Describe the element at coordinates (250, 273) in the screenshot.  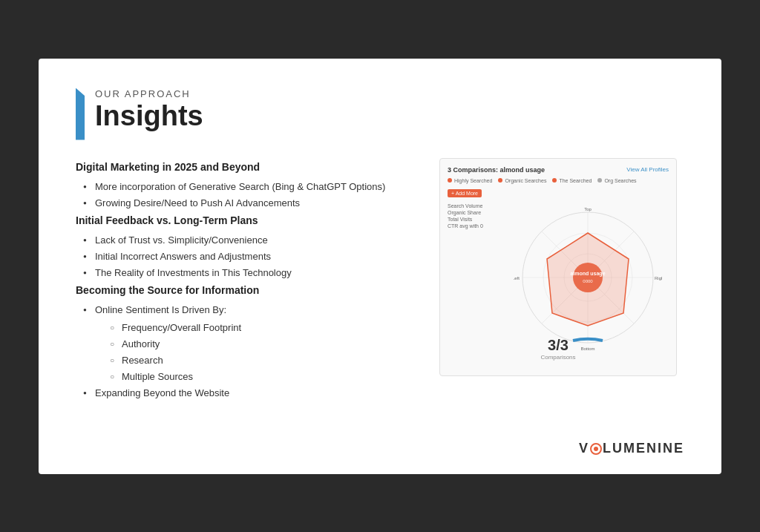
I see `list-item: The Reality of Investments in This Techn…` at that location.